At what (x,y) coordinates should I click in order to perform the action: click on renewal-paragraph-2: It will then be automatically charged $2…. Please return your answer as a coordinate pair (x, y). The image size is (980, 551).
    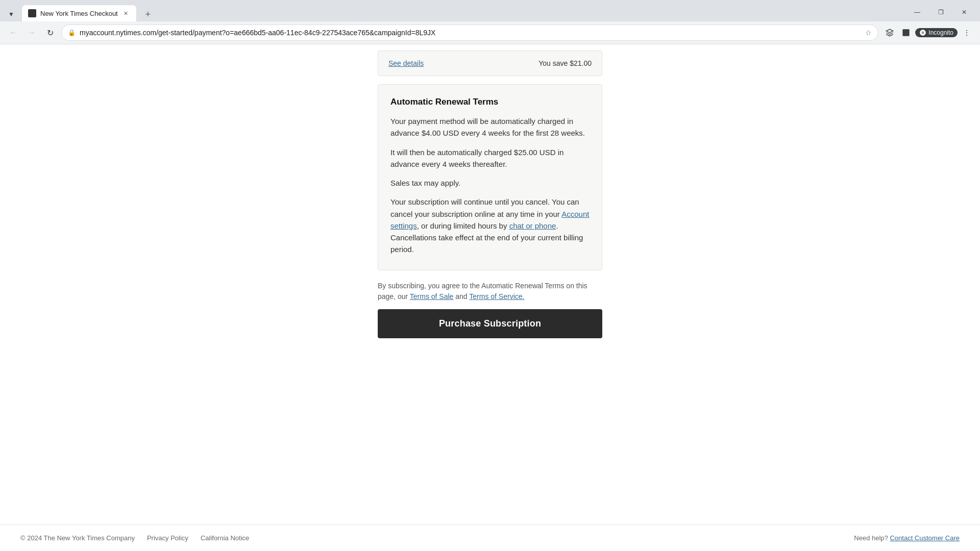
    Looking at the image, I should click on (490, 158).